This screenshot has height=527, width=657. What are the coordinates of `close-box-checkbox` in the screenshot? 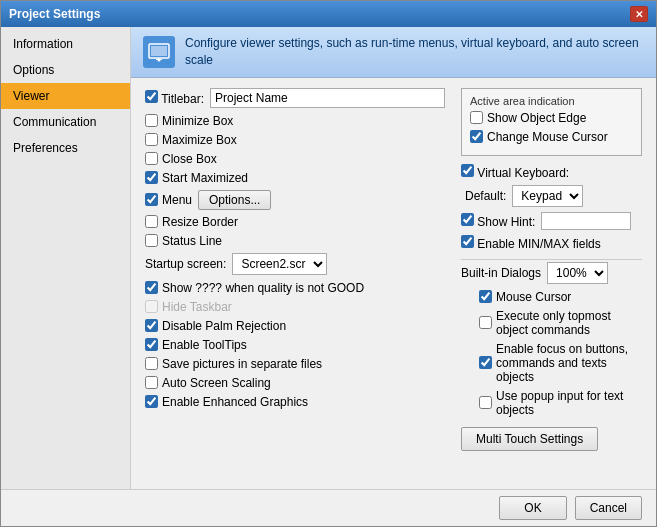 It's located at (152, 158).